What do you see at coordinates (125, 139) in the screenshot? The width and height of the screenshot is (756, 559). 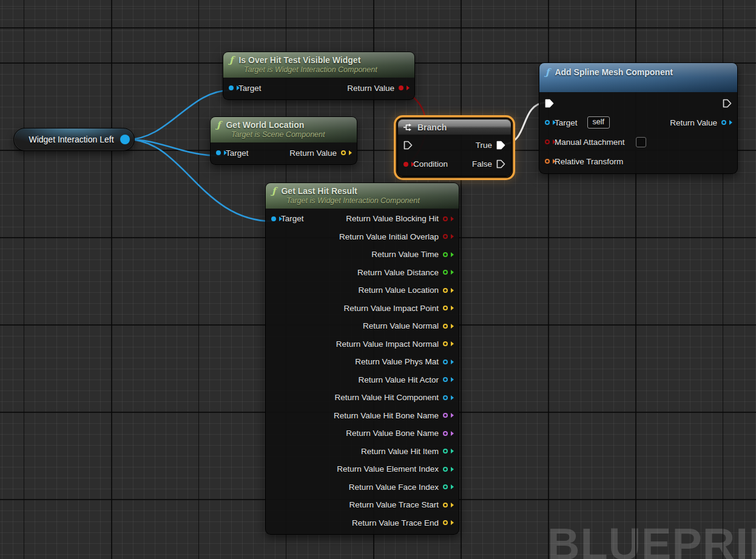 I see `output-pin-widget-interaction` at bounding box center [125, 139].